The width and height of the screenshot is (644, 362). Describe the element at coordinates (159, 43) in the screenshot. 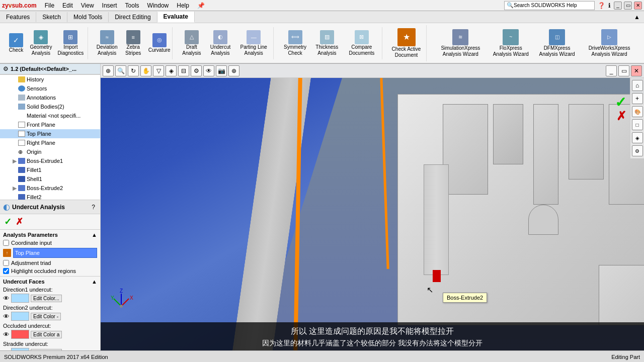

I see `curvature-button: ◎ Curvature` at that location.